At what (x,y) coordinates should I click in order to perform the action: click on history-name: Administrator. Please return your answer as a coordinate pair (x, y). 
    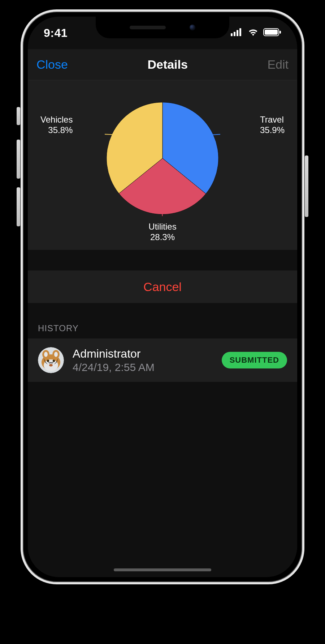
    Looking at the image, I should click on (147, 354).